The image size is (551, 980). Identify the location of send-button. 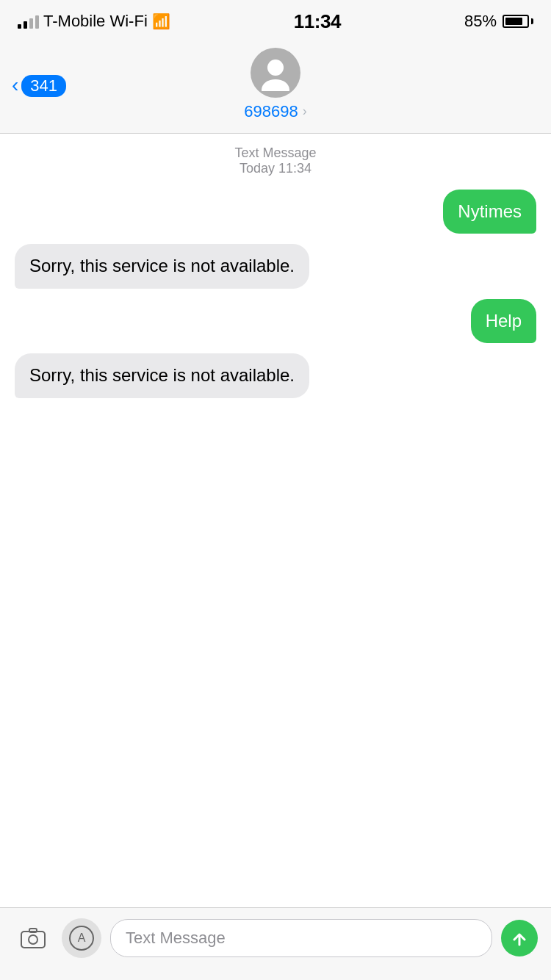
(519, 938).